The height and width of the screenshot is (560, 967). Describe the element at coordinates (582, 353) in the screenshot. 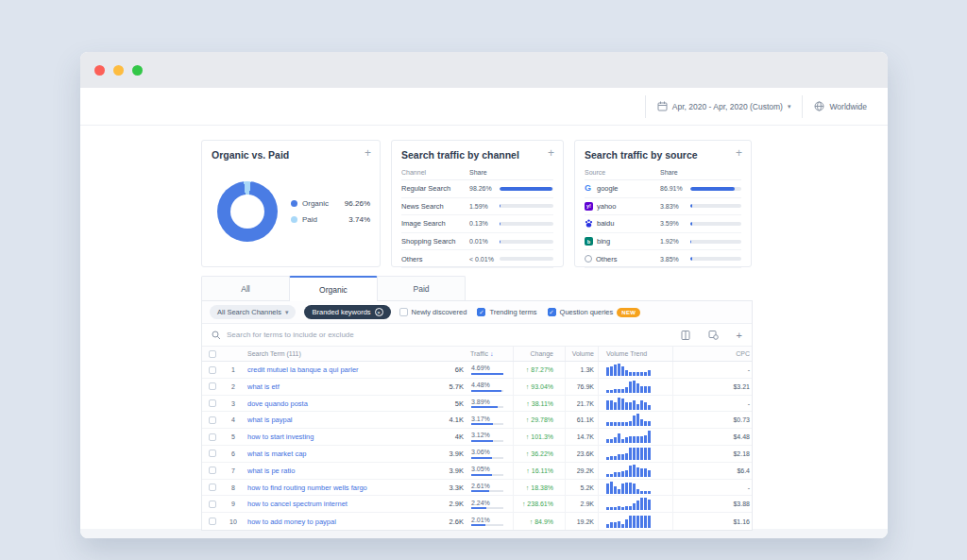

I see `volume-header: Volume` at that location.